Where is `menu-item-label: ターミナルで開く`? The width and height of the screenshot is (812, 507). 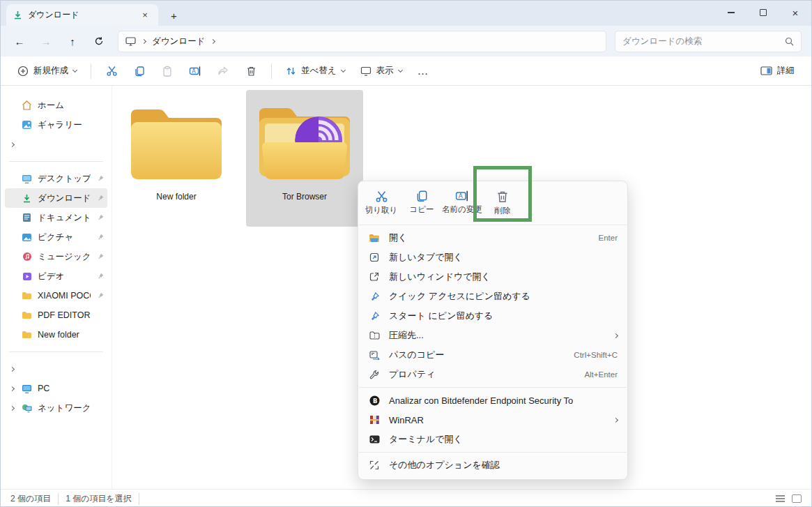 menu-item-label: ターミナルで開く is located at coordinates (503, 439).